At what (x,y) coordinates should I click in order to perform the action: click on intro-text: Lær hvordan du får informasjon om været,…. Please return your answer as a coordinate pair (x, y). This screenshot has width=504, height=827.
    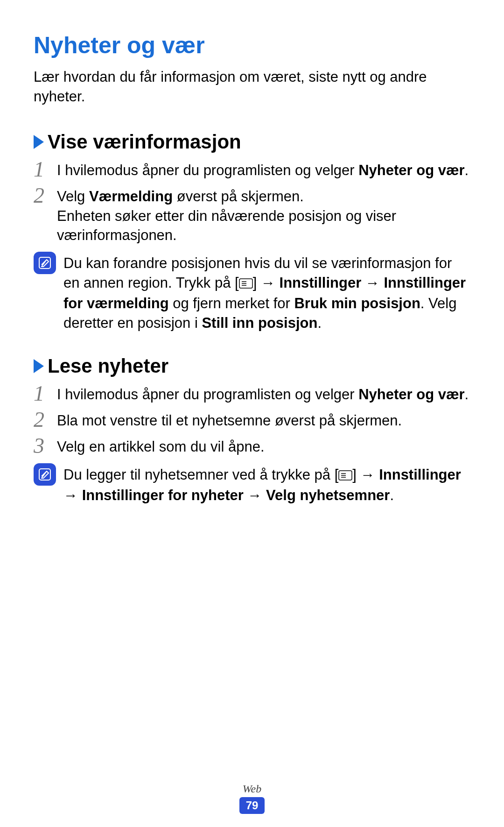
    Looking at the image, I should click on (252, 87).